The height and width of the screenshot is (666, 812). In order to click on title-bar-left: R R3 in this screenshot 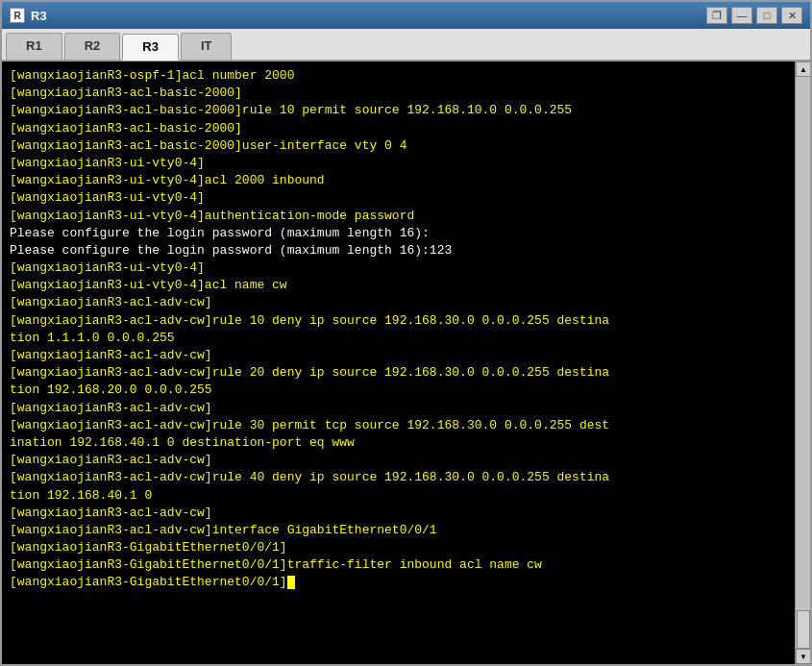, I will do `click(29, 15)`.